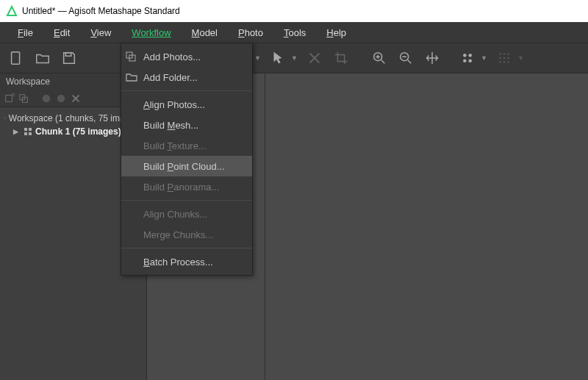 The image size is (588, 380). Describe the element at coordinates (61, 98) in the screenshot. I see `remove-icon` at that location.